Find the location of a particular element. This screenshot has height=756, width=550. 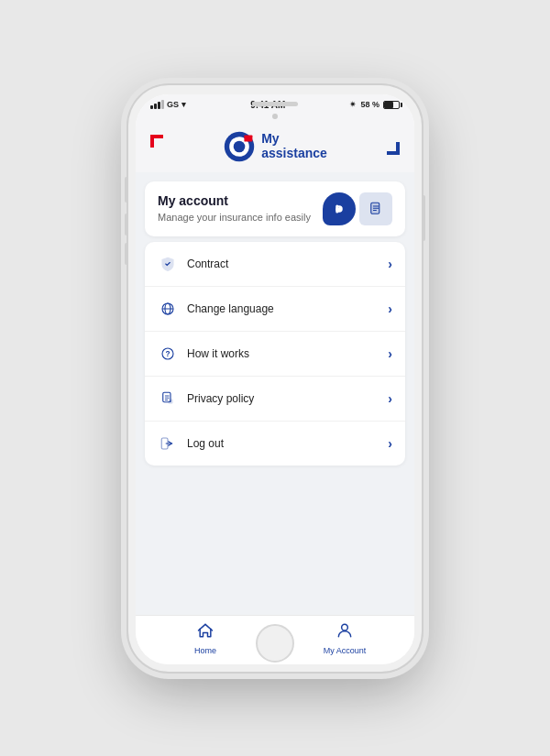

person-icon is located at coordinates (345, 632).